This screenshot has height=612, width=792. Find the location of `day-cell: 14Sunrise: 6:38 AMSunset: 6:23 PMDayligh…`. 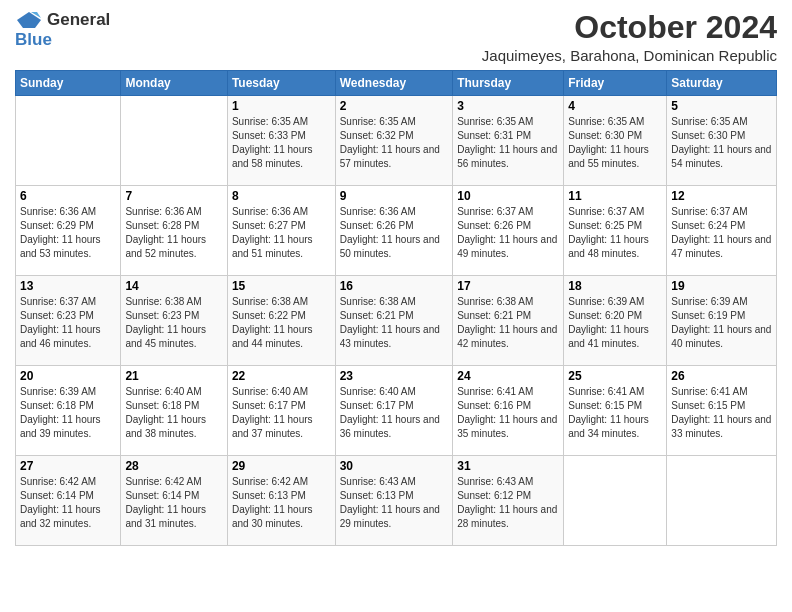

day-cell: 14Sunrise: 6:38 AMSunset: 6:23 PMDayligh… is located at coordinates (174, 321).